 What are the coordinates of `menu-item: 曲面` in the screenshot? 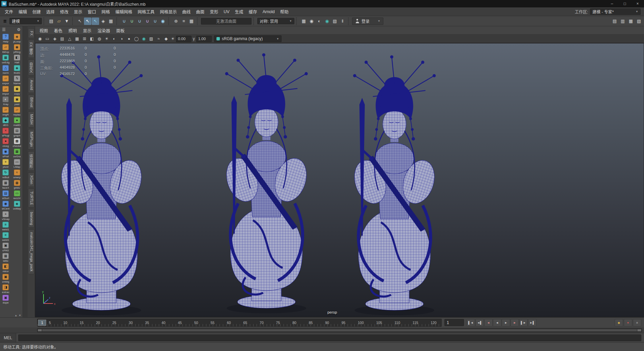 It's located at (200, 11).